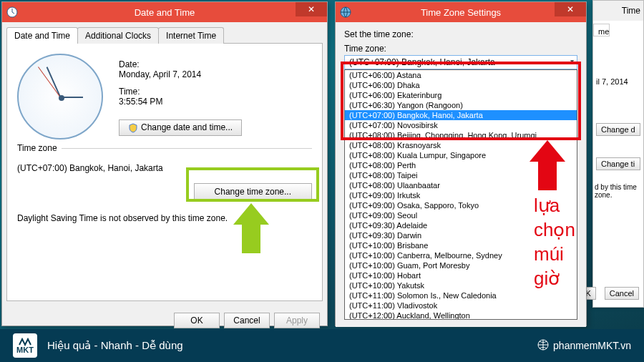 The height and width of the screenshot is (362, 644). Describe the element at coordinates (618, 129) in the screenshot. I see `background-change-date-button: Change d` at that location.